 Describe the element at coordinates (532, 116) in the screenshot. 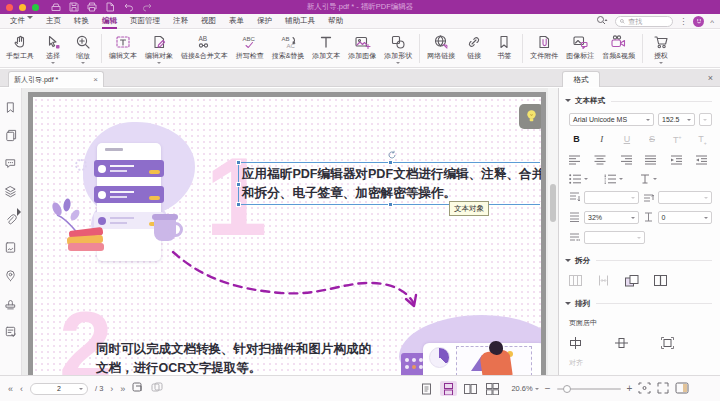

I see `tip-lightbulb-button` at that location.